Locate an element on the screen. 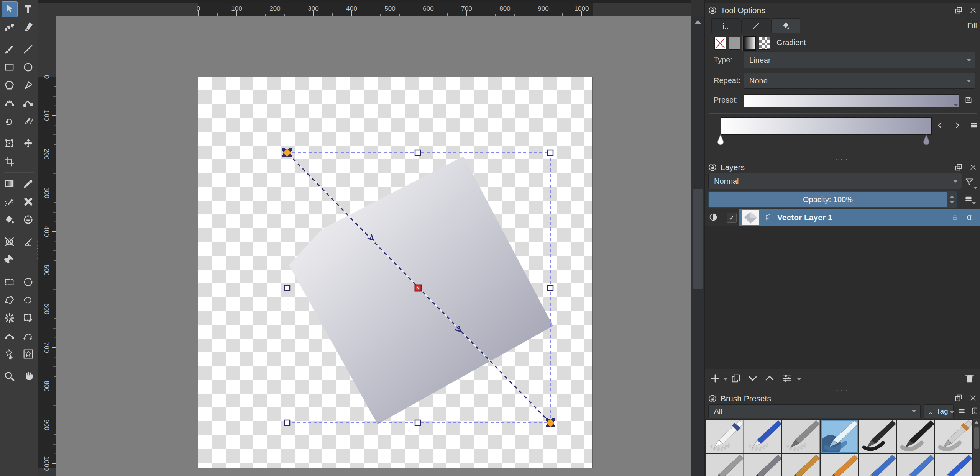 The height and width of the screenshot is (476, 980). move-layer-down-button is located at coordinates (753, 378).